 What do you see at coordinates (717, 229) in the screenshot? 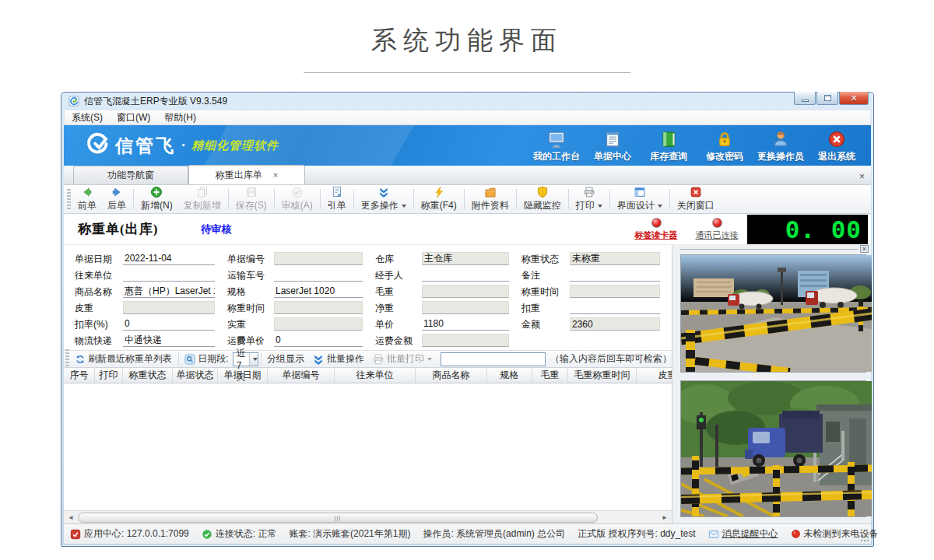
I see `comm-indicator: 通讯已连接` at bounding box center [717, 229].